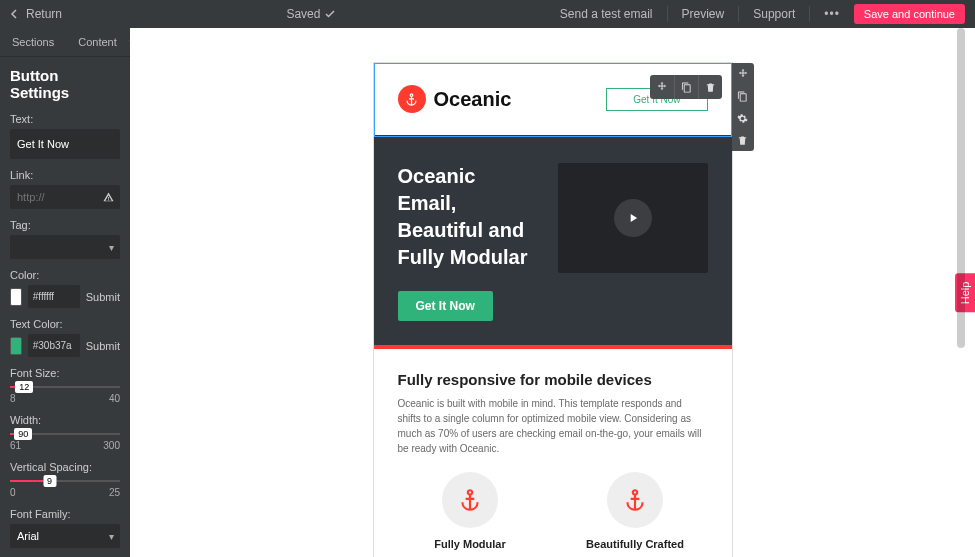 This screenshot has width=975, height=557. I want to click on panel-title: Button Settings, so click(65, 84).